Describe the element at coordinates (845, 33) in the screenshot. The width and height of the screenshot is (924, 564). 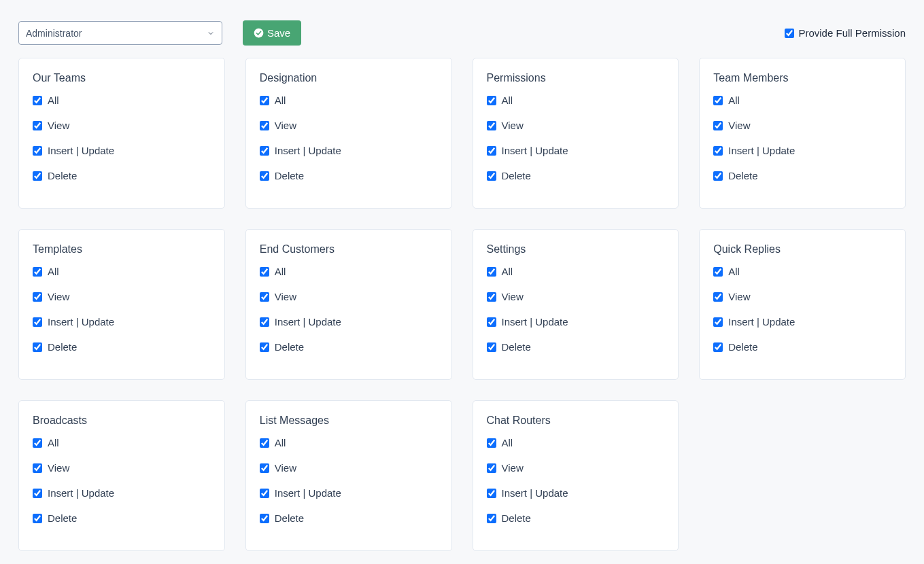
I see `full-permission-toggle: Provide Full Permission` at that location.